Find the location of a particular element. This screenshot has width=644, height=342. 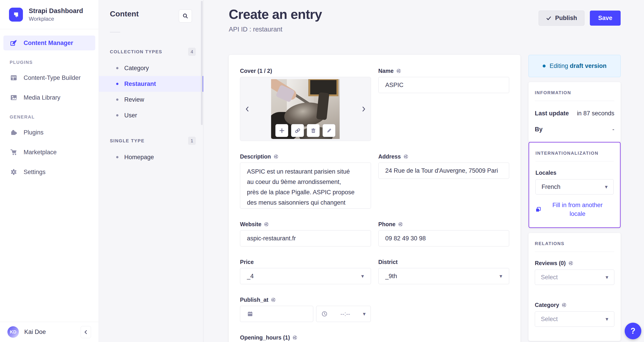

sidebar-item-label: Settings is located at coordinates (34, 172).